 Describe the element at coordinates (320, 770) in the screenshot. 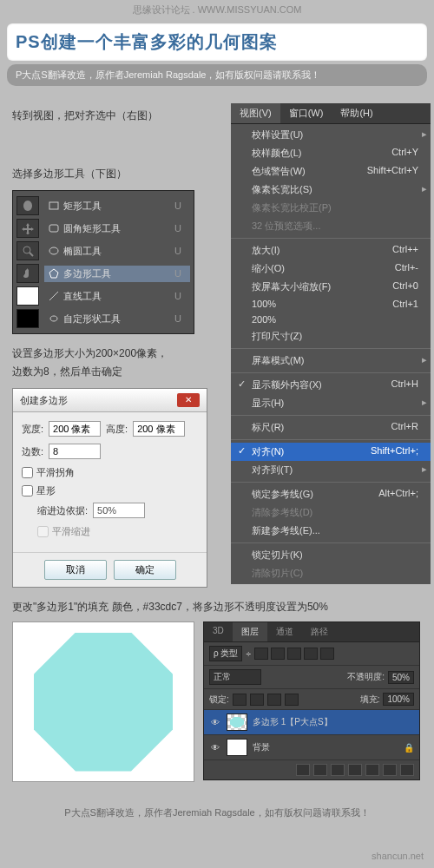

I see `fx-icon` at that location.